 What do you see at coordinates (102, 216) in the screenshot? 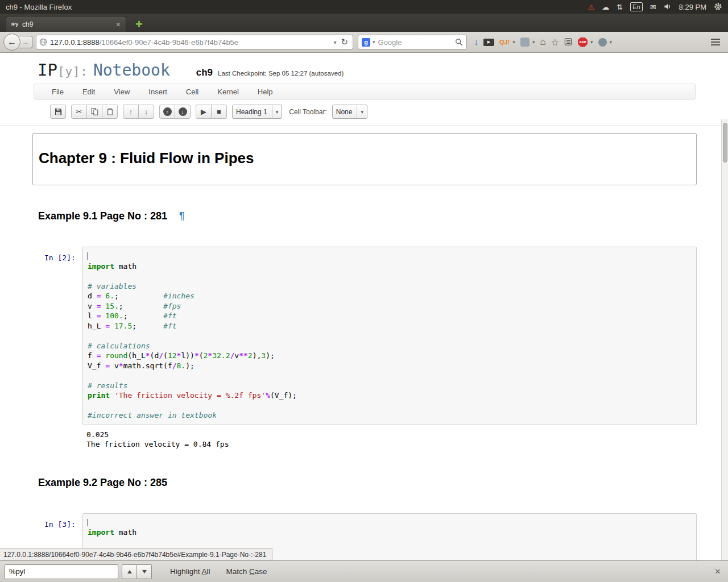
I see `example1-heading: Example 9.1 Page No : 281` at bounding box center [102, 216].